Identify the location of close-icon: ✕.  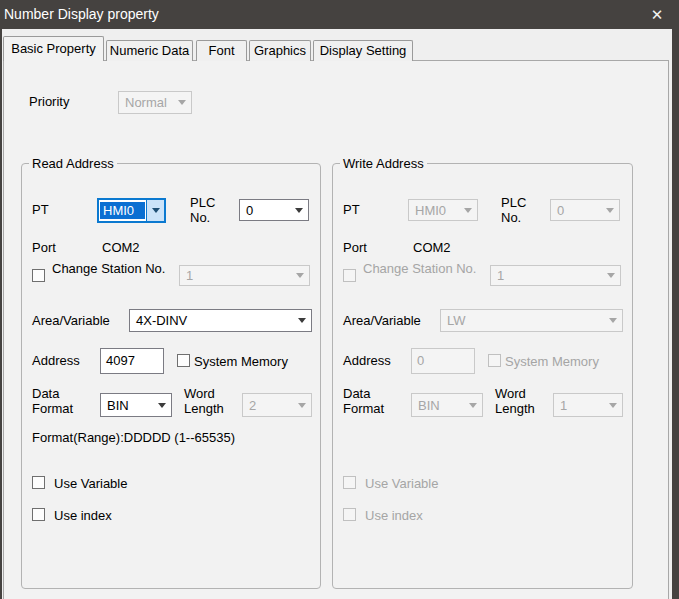
(657, 14).